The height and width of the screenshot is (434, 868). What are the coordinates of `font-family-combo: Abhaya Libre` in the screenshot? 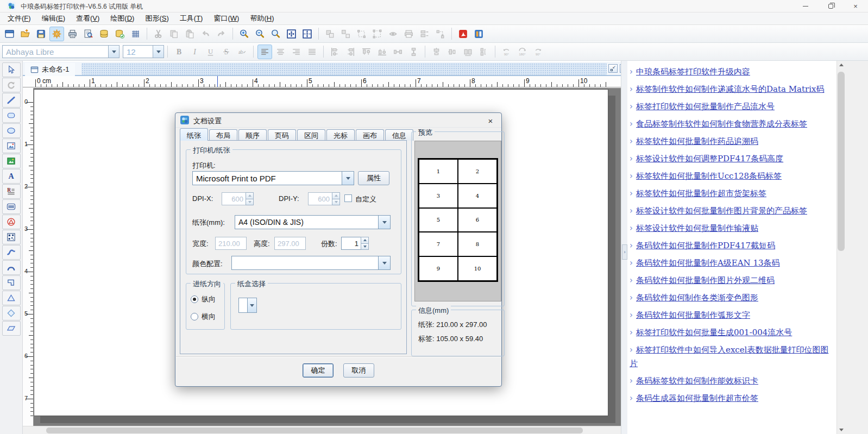 It's located at (61, 52).